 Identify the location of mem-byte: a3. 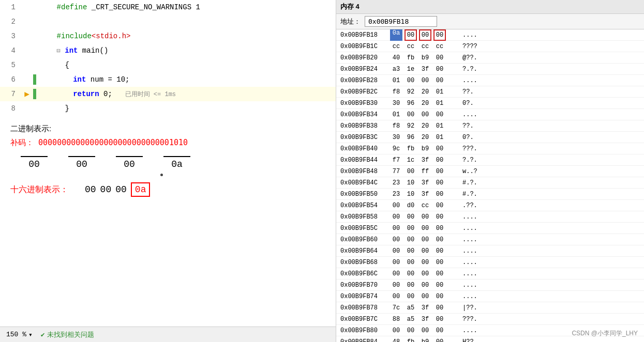
(396, 69).